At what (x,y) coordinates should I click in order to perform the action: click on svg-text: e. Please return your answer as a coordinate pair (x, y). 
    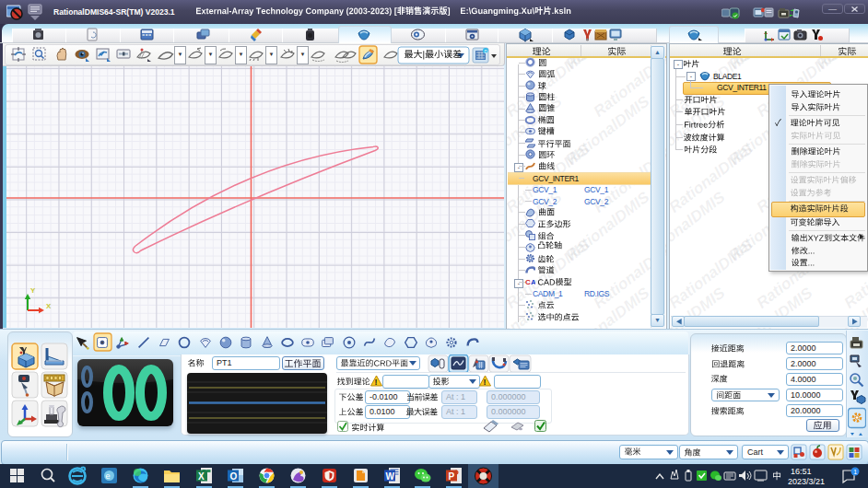
    Looking at the image, I should click on (109, 476).